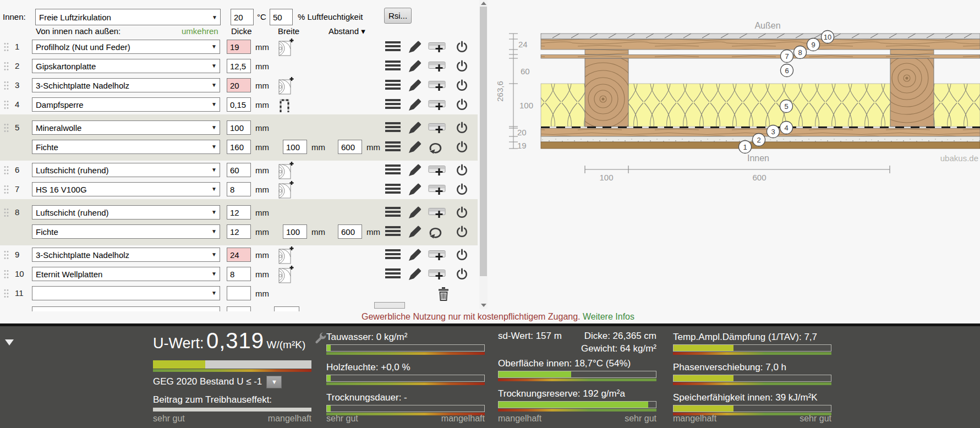  I want to click on reverse-link: umkehren, so click(200, 31).